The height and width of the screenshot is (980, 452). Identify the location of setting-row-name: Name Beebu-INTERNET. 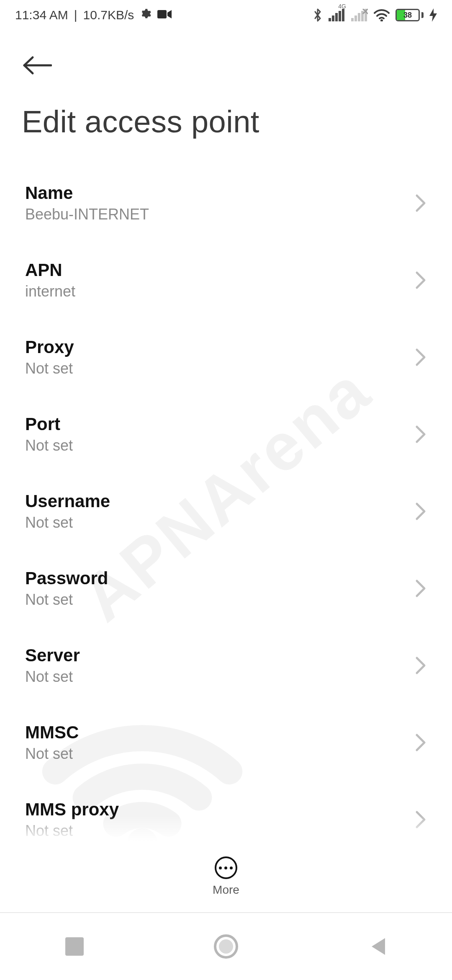
(226, 203).